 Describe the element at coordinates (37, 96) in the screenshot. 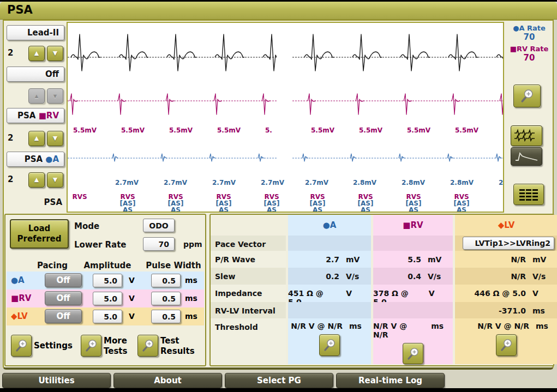

I see `trace2-gain-up-button: ▲` at that location.